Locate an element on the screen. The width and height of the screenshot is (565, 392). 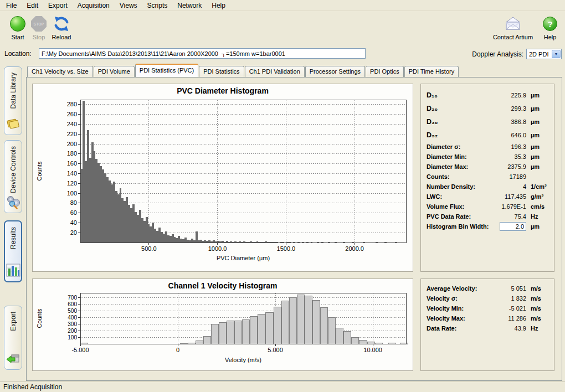
start-label: Start is located at coordinates (18, 37).